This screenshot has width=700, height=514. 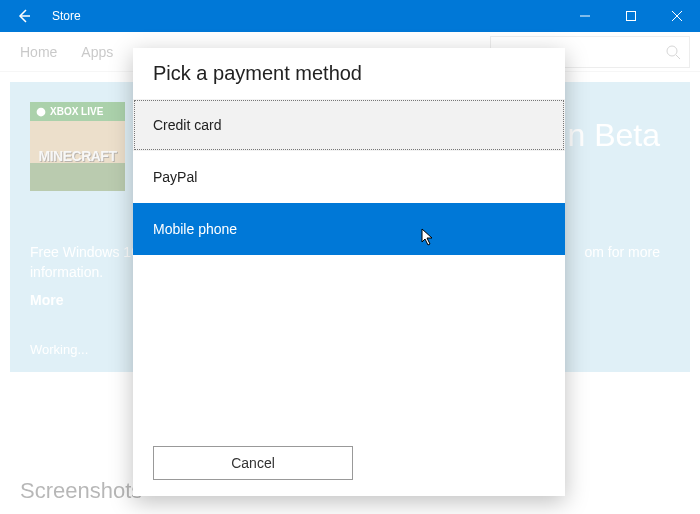 I want to click on titlebar: Store, so click(x=350, y=16).